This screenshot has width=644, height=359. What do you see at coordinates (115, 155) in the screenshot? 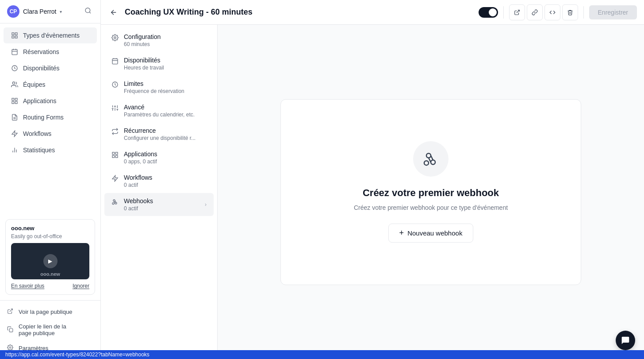
I see `grid3-icon` at bounding box center [115, 155].